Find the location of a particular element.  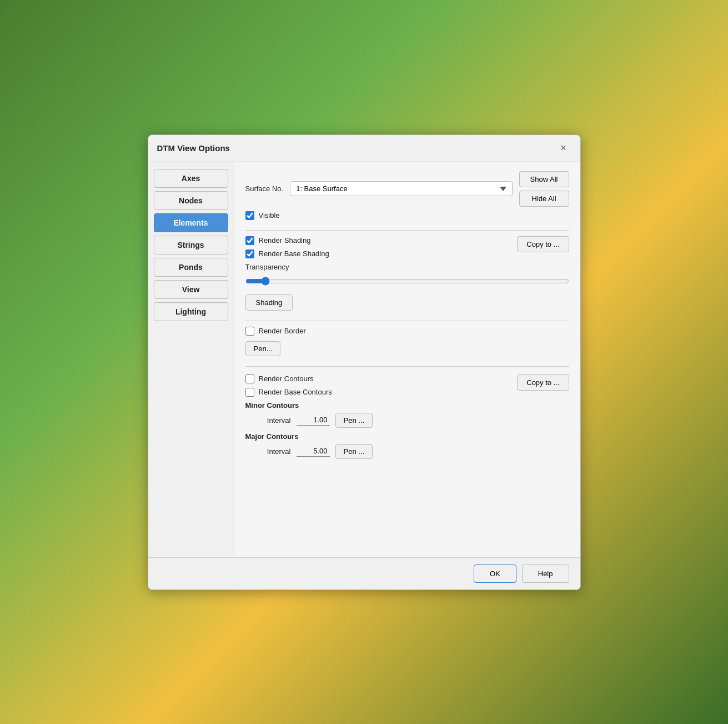

shading-checkboxes: Render Shading Render Base Shading is located at coordinates (288, 247).